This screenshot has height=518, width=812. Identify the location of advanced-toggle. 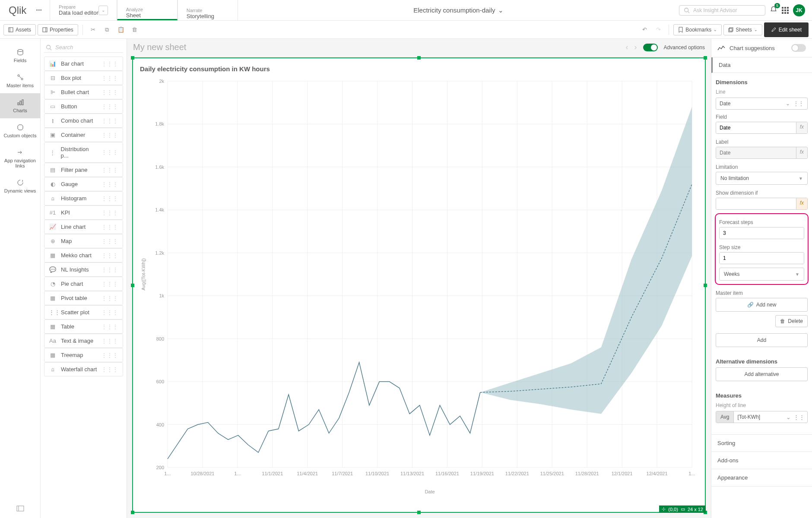
(650, 47).